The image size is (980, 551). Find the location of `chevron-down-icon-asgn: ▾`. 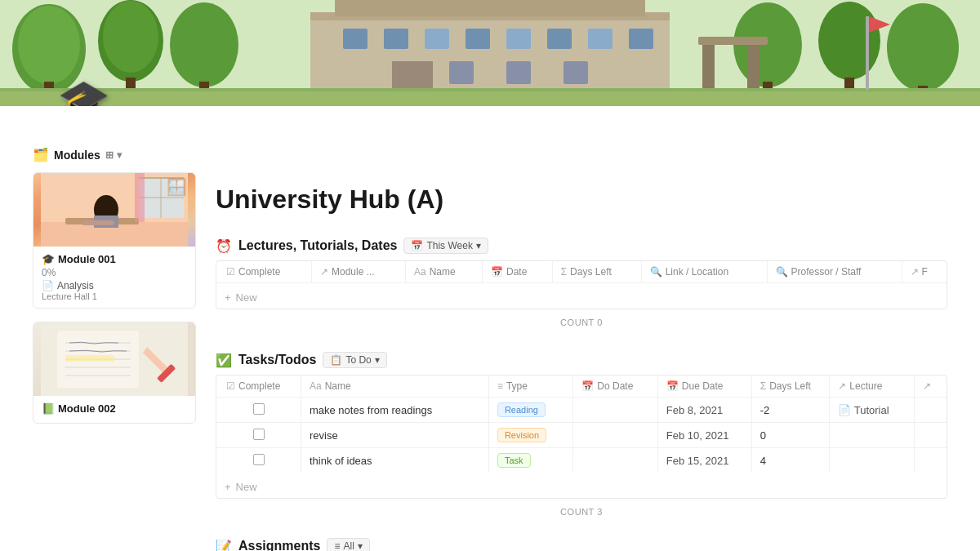

chevron-down-icon-asgn: ▾ is located at coordinates (360, 545).